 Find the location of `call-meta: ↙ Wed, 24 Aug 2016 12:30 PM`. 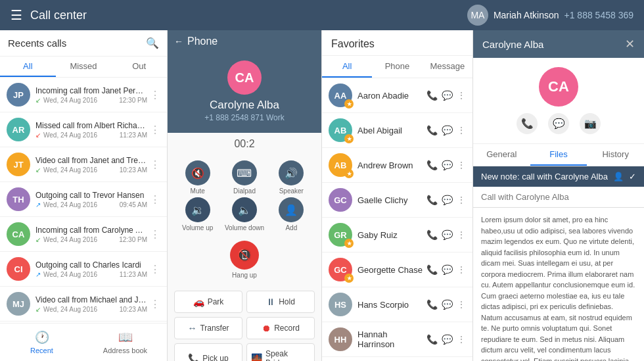

call-meta: ↙ Wed, 24 Aug 2016 12:30 PM is located at coordinates (91, 239).